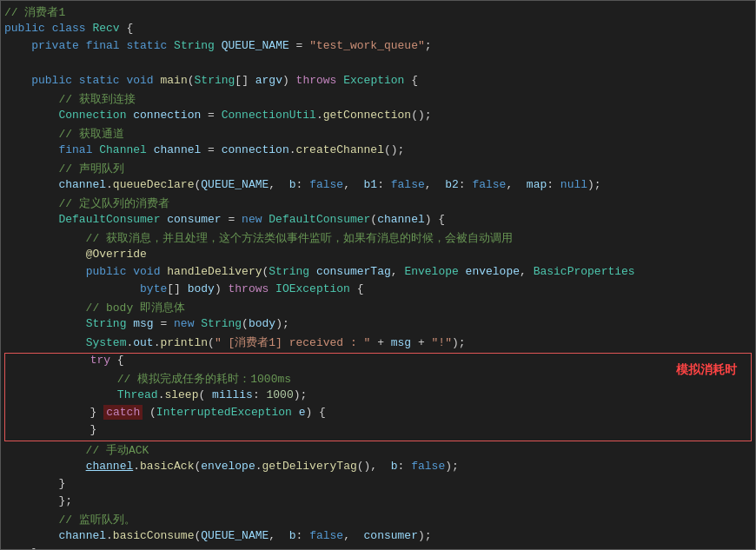 The height and width of the screenshot is (550, 756). I want to click on code-line-24: } catch (InterruptedException e) {, so click(378, 414).